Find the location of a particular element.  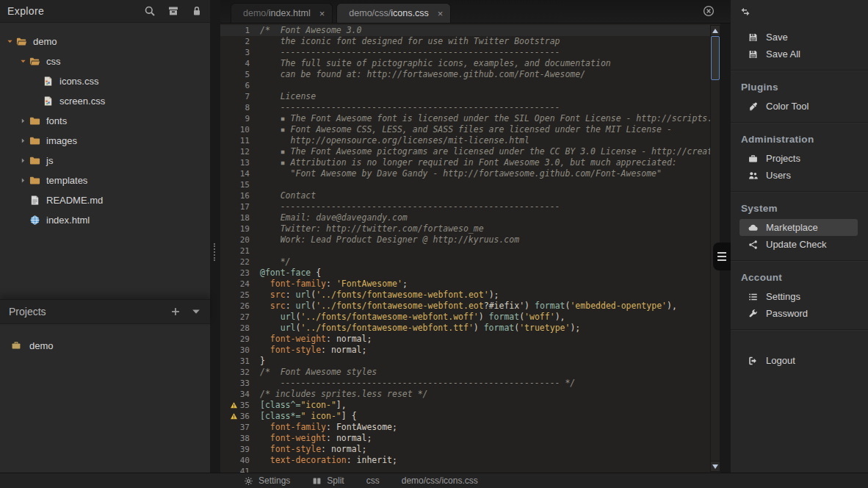

left-panel-resize-handle is located at coordinates (214, 252).